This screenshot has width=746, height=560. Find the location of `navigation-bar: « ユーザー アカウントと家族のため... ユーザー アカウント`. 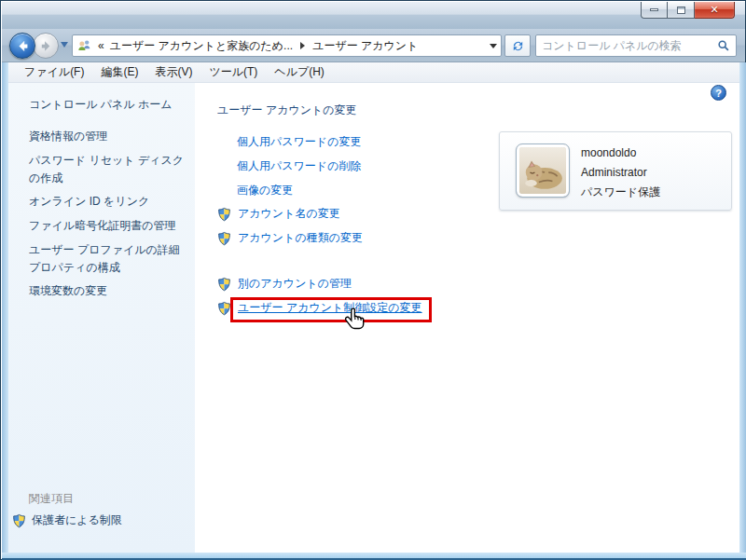

navigation-bar: « ユーザー アカウントと家族のため... ユーザー アカウント is located at coordinates (373, 46).